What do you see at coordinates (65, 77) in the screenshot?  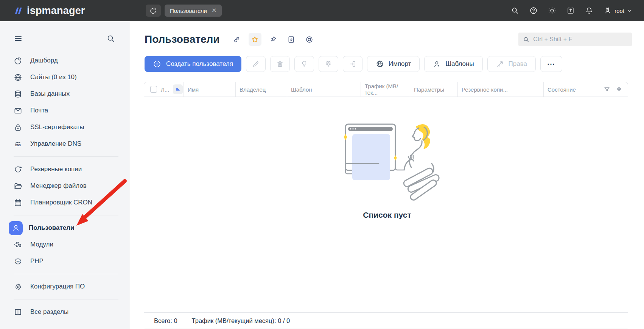 I see `sidebar-item-sites: Сайты (0 из 10)` at bounding box center [65, 77].